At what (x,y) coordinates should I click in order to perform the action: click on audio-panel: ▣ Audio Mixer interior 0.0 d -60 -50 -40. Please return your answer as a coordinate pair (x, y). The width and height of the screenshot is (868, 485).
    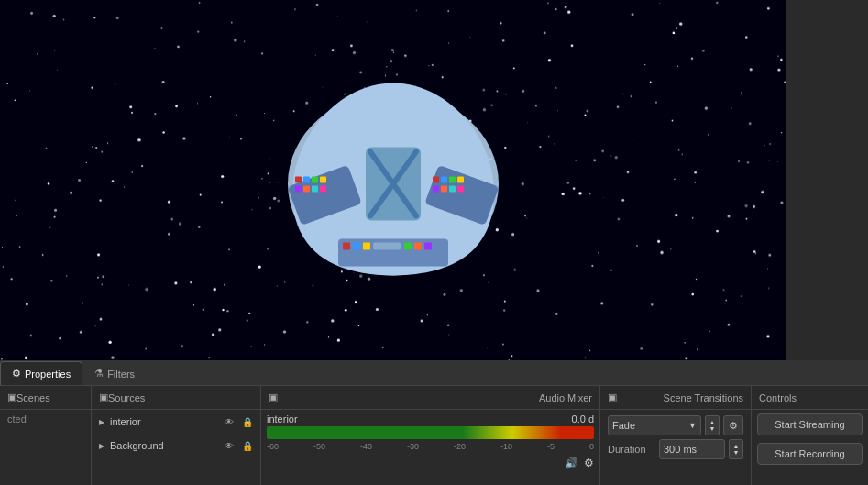
    Looking at the image, I should click on (431, 435).